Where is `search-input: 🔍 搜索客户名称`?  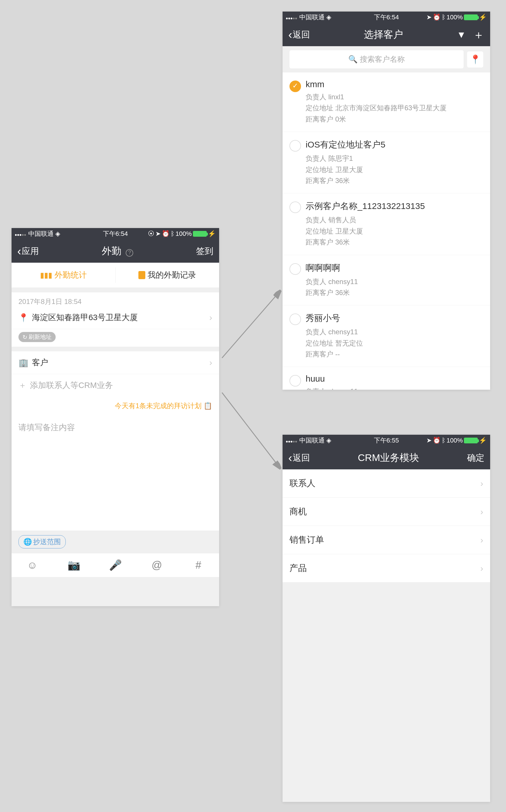
search-input: 🔍 搜索客户名称 is located at coordinates (376, 59).